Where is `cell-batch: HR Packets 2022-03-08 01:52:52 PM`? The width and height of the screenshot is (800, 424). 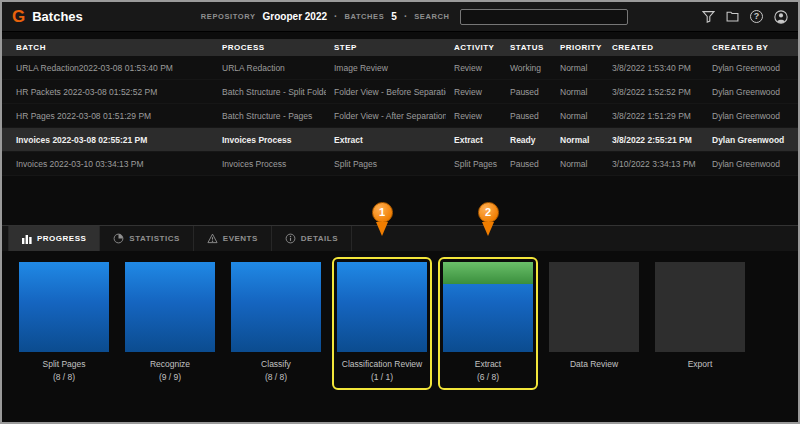
cell-batch: HR Packets 2022-03-08 01:52:52 PM is located at coordinates (108, 92).